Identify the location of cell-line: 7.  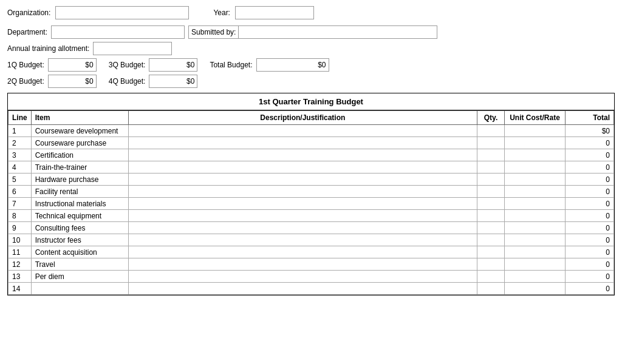
(20, 204).